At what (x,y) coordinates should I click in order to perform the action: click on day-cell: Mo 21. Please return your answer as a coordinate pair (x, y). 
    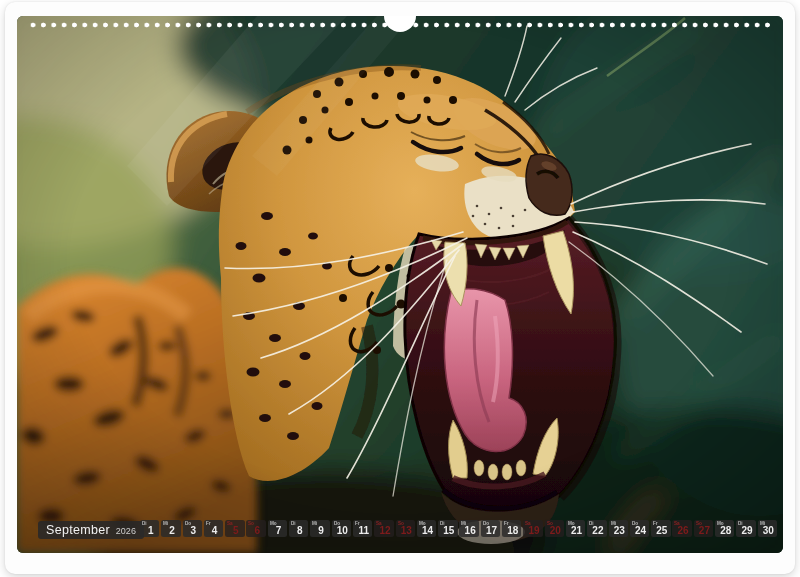
    Looking at the image, I should click on (576, 528).